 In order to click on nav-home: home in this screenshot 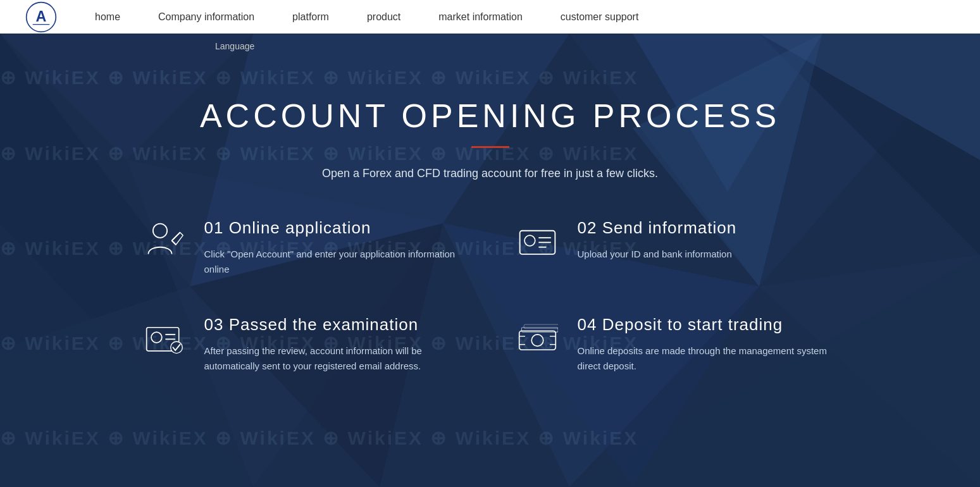, I will do `click(108, 17)`.